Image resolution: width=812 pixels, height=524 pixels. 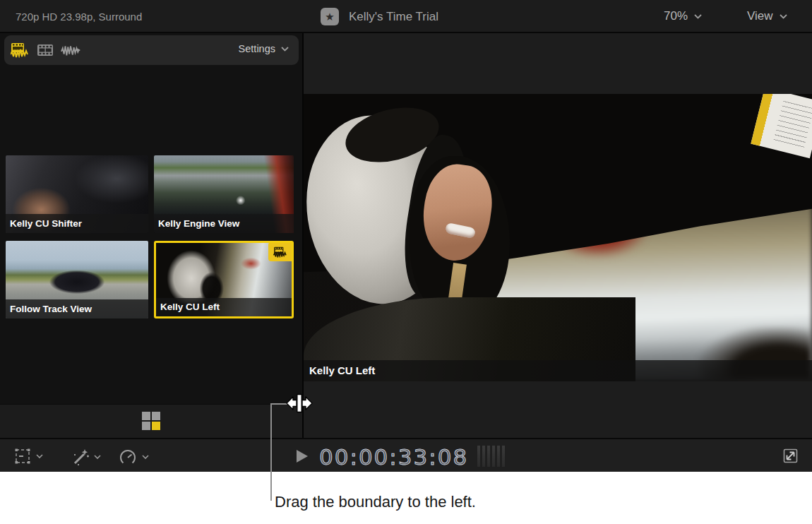 What do you see at coordinates (257, 49) in the screenshot?
I see `settings-menu-label: Settings` at bounding box center [257, 49].